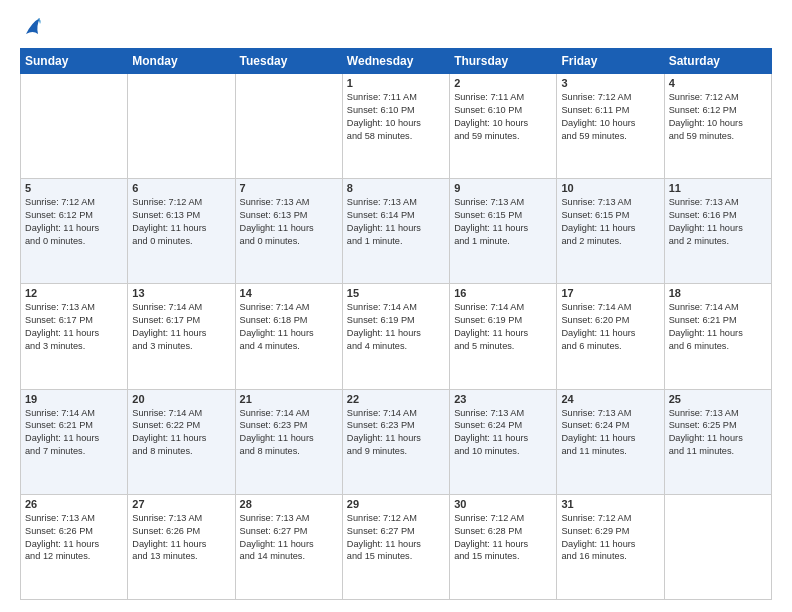 The image size is (792, 612). What do you see at coordinates (718, 62) in the screenshot?
I see `weekday-header-saturday: Saturday` at bounding box center [718, 62].